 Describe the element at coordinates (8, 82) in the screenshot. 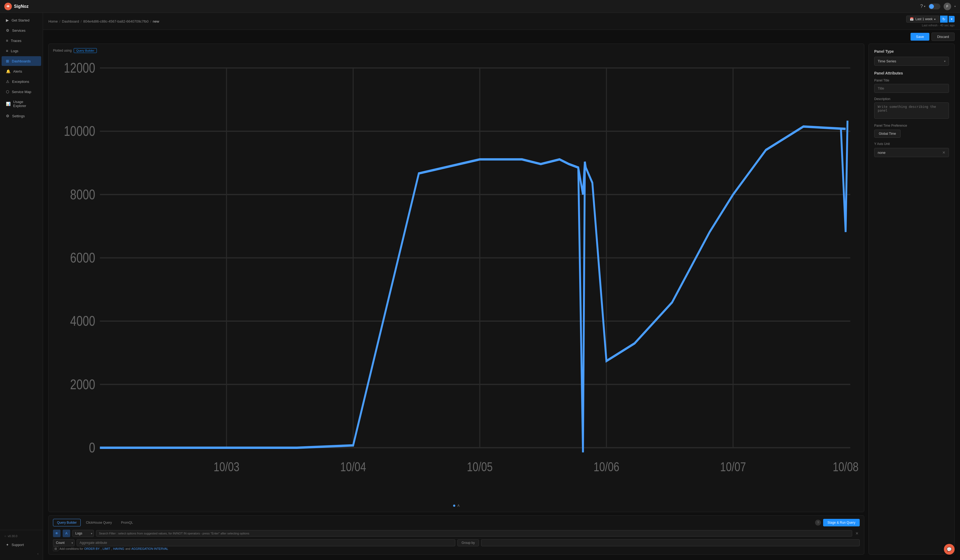

I see `exceptions-icon: ⚠` at that location.